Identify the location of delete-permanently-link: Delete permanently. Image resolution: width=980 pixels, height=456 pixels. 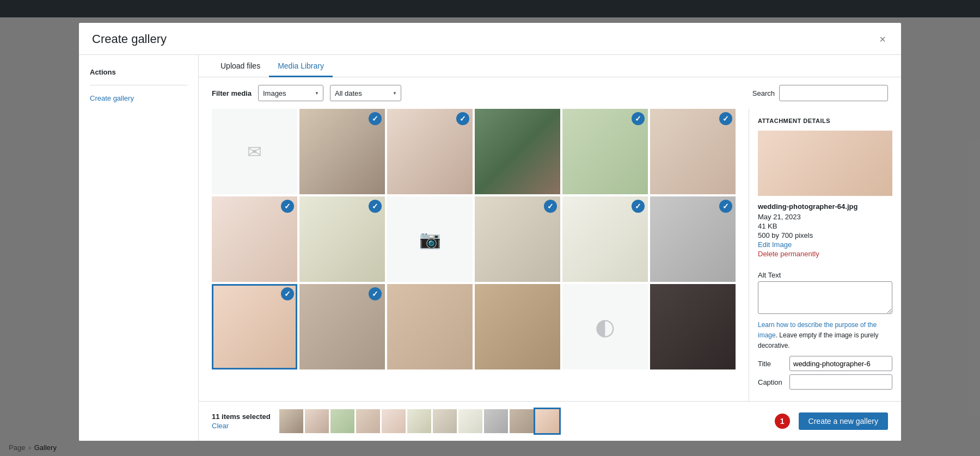
(825, 254).